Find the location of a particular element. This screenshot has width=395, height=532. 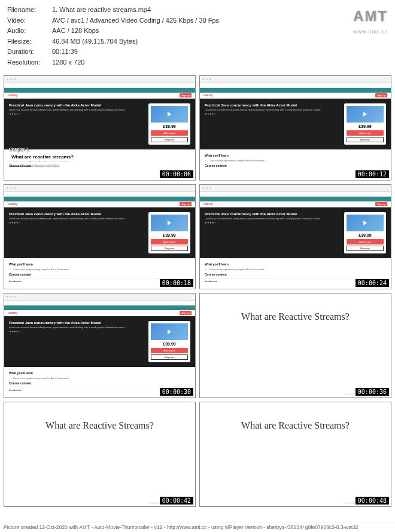

site-topbar: udemySign up is located at coordinates (99, 96).